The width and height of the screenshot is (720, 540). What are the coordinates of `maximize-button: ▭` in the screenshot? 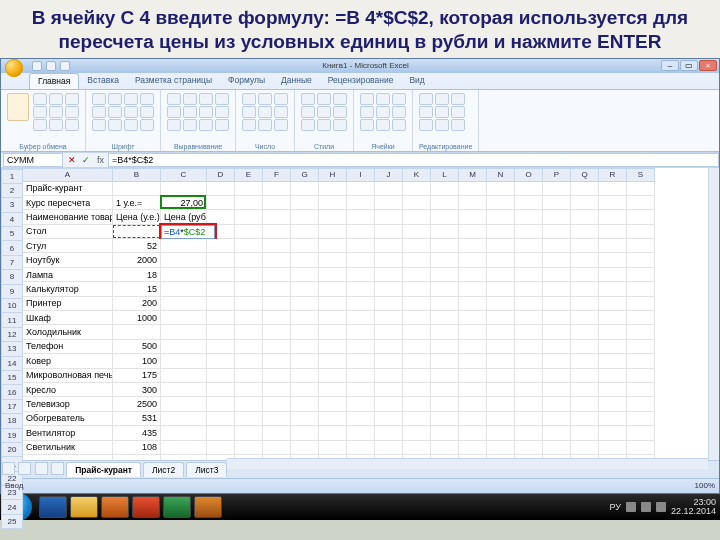 It's located at (689, 66).